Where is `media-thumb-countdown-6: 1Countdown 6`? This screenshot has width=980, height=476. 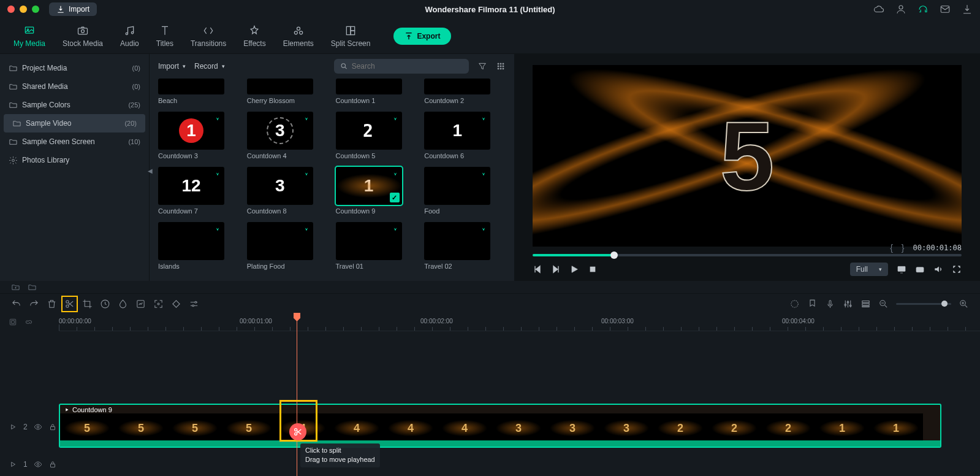
media-thumb-countdown-6: 1Countdown 6 is located at coordinates (465, 136).